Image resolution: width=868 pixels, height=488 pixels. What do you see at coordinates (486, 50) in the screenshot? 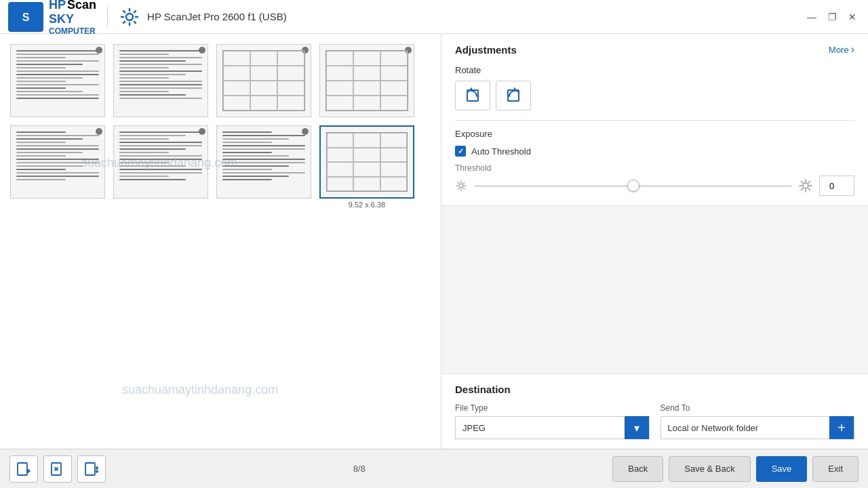
I see `adjustments-title: Adjustments` at bounding box center [486, 50].